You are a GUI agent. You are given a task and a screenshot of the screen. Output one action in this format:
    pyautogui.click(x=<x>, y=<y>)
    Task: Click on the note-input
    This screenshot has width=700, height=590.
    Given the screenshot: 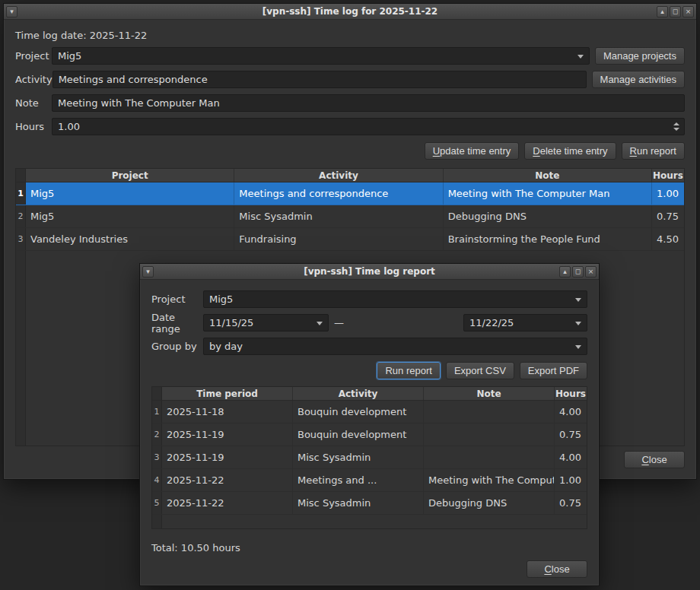 What is the action you would take?
    pyautogui.click(x=368, y=103)
    